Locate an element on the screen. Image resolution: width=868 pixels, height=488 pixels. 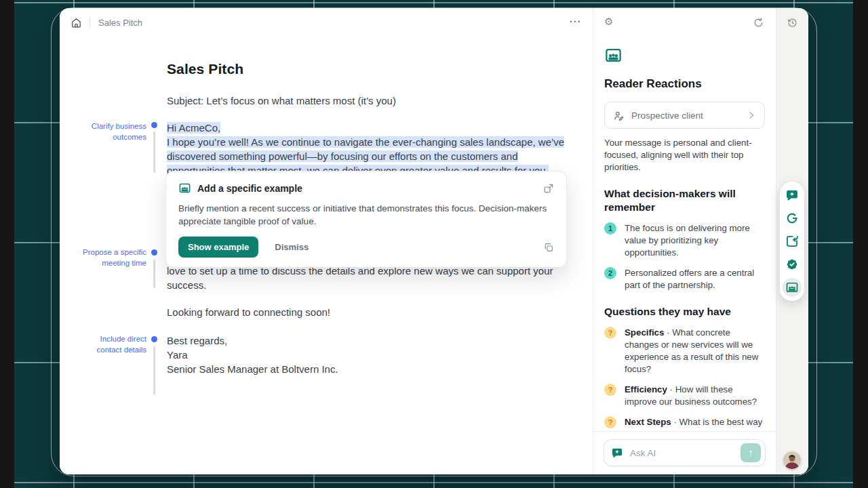
question-item-text: Specifics · What concrete changes or new… is located at coordinates (694, 351).